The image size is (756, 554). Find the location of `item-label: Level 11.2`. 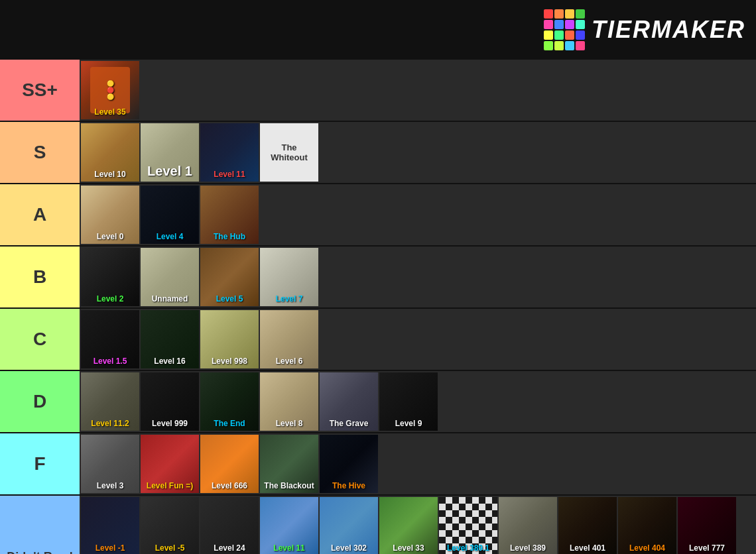

item-label: Level 11.2 is located at coordinates (110, 423).